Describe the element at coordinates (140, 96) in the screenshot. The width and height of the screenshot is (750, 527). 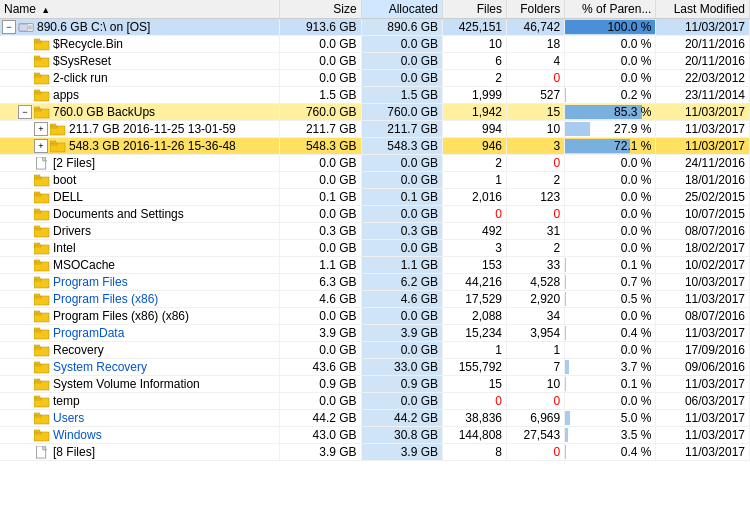
I see `name-cell: apps` at that location.